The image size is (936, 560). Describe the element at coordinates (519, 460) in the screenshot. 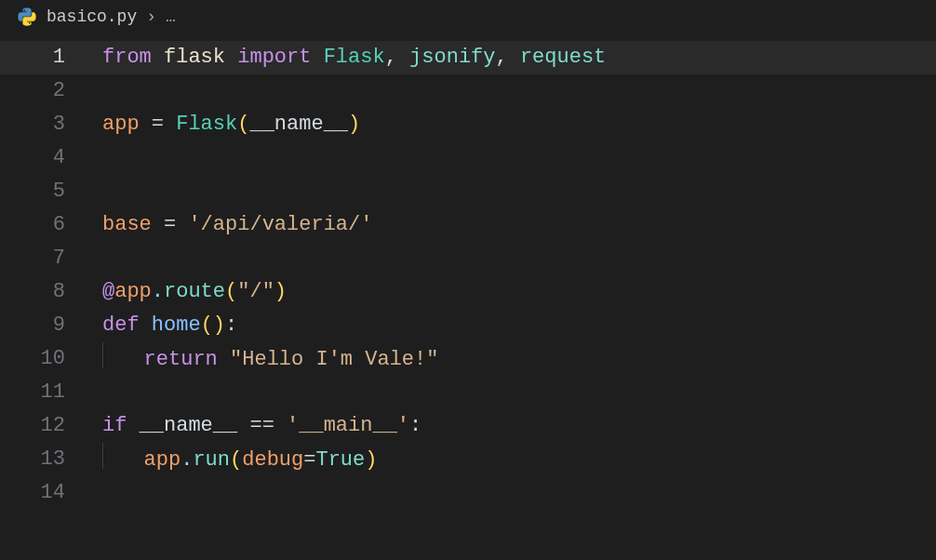

I see `code-line: app.run(debug=True)` at that location.